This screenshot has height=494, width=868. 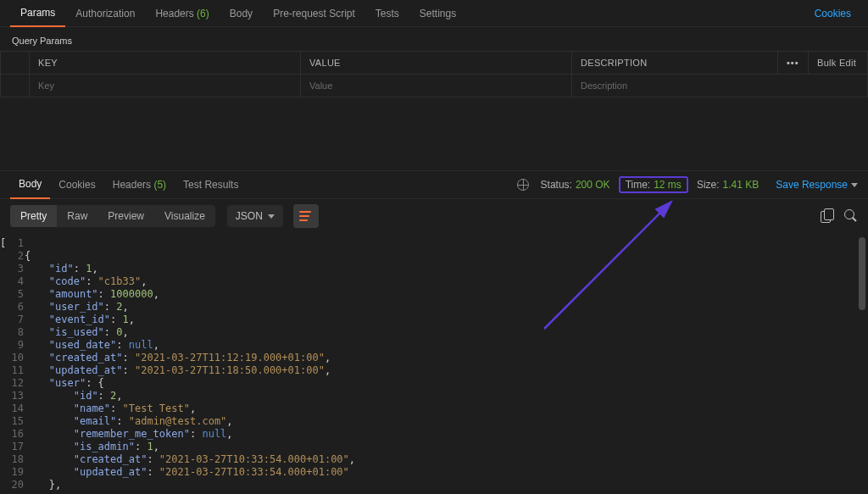 What do you see at coordinates (721, 86) in the screenshot?
I see `param-description-input: Description` at bounding box center [721, 86].